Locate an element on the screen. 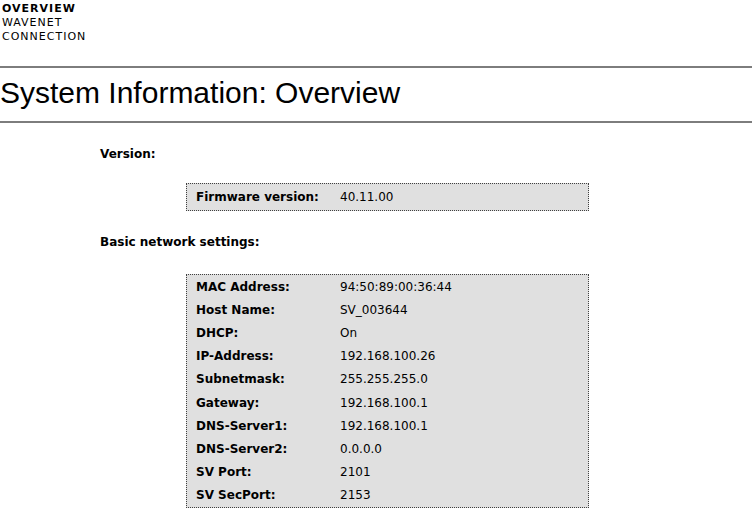 The image size is (752, 510). row-value: 2153 is located at coordinates (356, 495).